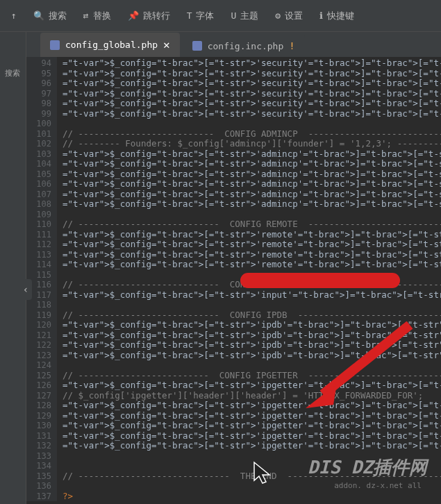  Describe the element at coordinates (39, 74) in the screenshot. I see `line-number: 95` at that location.